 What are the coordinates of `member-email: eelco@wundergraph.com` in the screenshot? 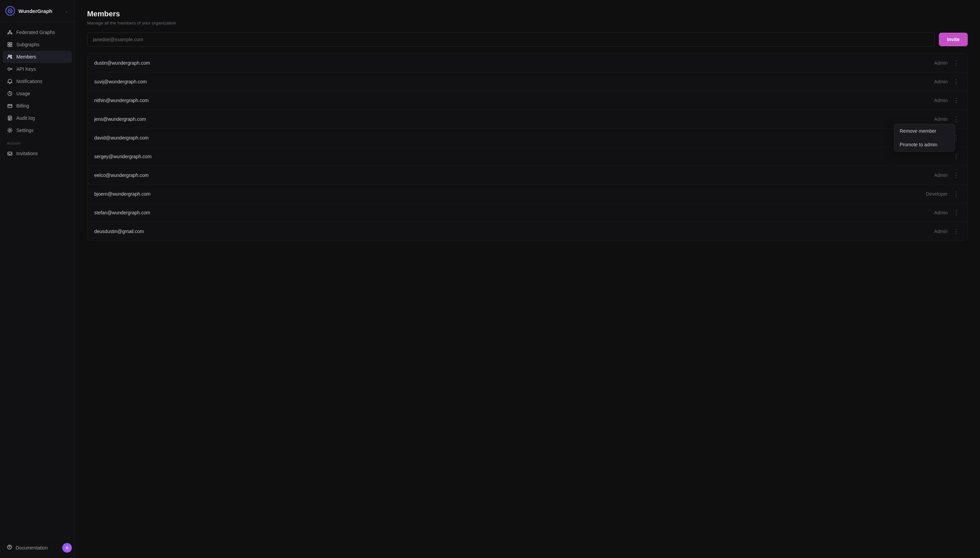 It's located at (514, 175).